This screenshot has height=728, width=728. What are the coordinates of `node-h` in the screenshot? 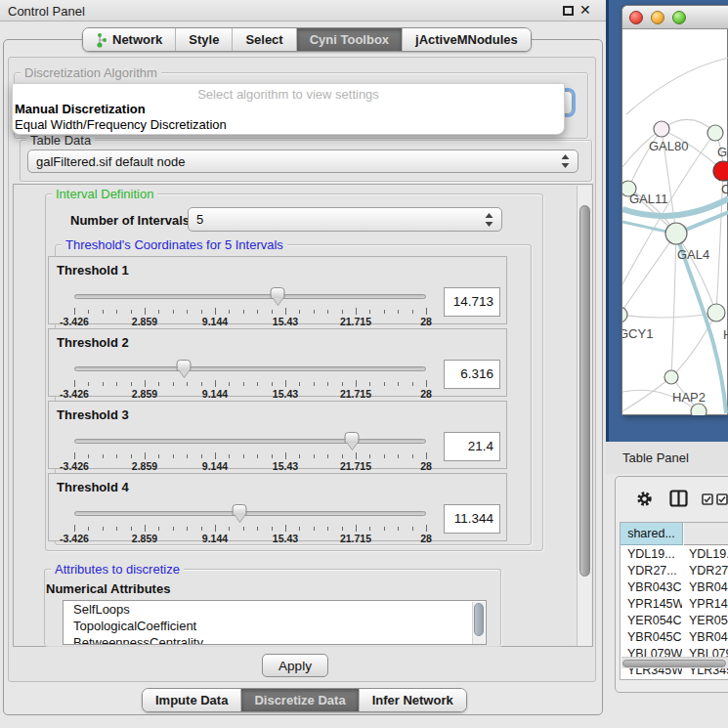 It's located at (716, 313).